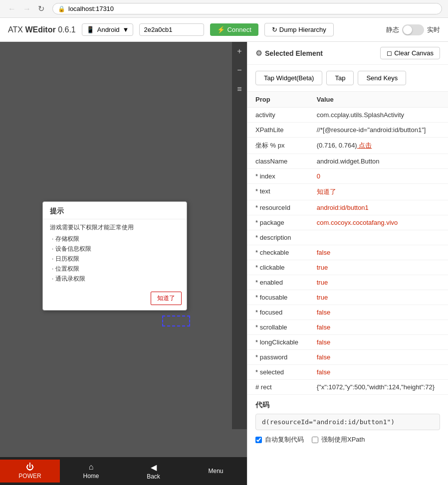 The image size is (448, 485). I want to click on prop-name-cell: * checkable, so click(278, 253).